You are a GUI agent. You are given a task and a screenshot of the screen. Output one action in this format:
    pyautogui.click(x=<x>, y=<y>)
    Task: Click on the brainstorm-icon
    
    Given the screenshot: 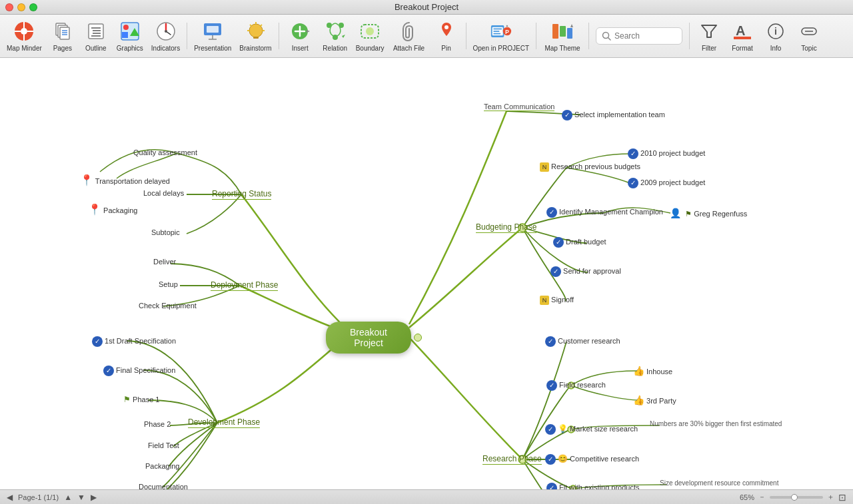 What is the action you would take?
    pyautogui.click(x=256, y=31)
    